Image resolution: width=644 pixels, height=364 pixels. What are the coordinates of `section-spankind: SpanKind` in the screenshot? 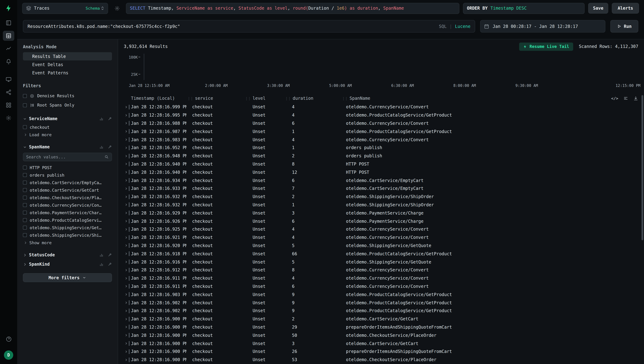 It's located at (68, 264).